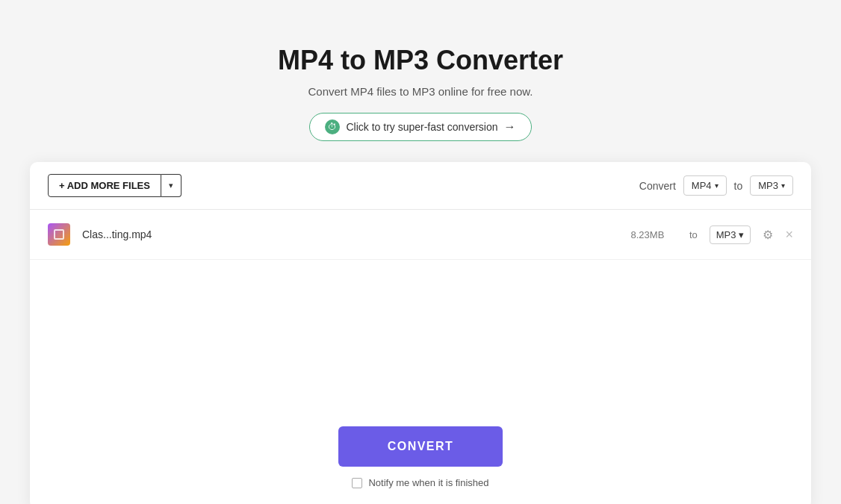  What do you see at coordinates (789, 234) in the screenshot?
I see `close-button: ×` at bounding box center [789, 234].